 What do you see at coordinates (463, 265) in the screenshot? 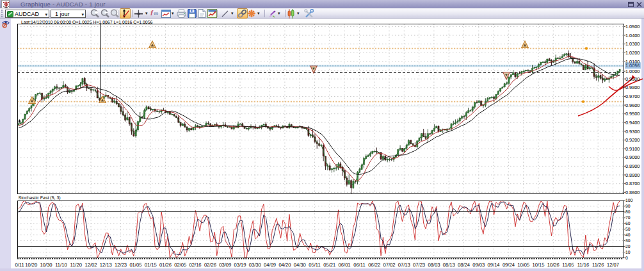
I see `svg-text: 08/24` at bounding box center [463, 265].